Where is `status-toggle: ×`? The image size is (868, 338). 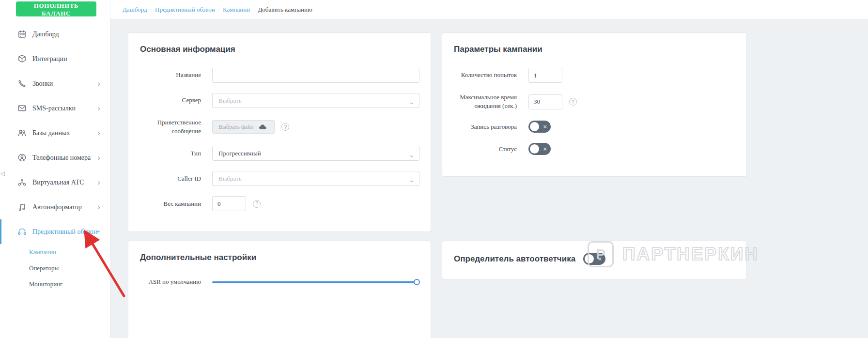 status-toggle: × is located at coordinates (540, 149).